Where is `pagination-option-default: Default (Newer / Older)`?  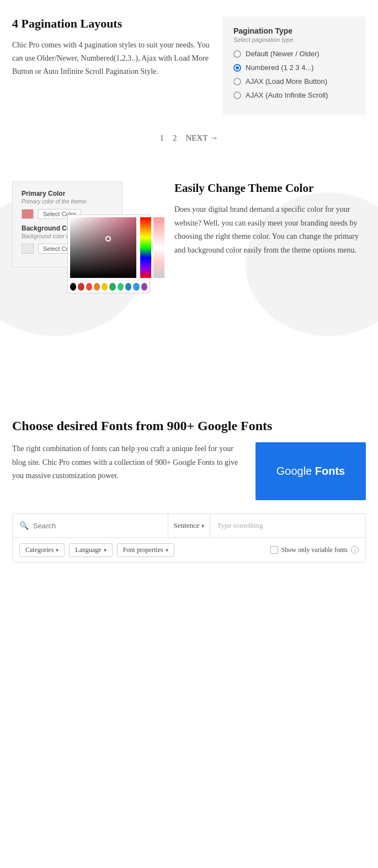
pagination-option-default: Default (Newer / Older) is located at coordinates (294, 54).